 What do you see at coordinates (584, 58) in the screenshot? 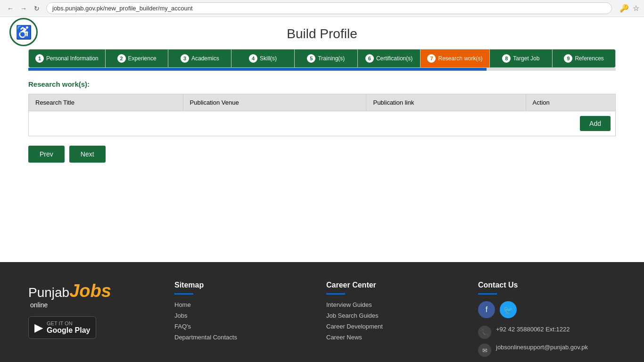
I see `tab-references: 9 References` at bounding box center [584, 58].